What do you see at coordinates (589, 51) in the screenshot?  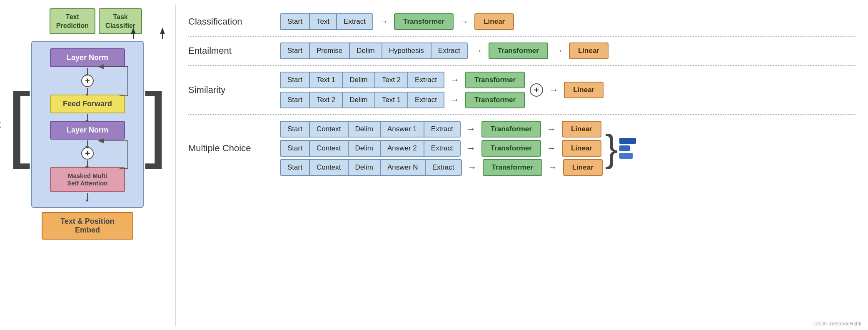 I see `linear-ent: Linear` at bounding box center [589, 51].